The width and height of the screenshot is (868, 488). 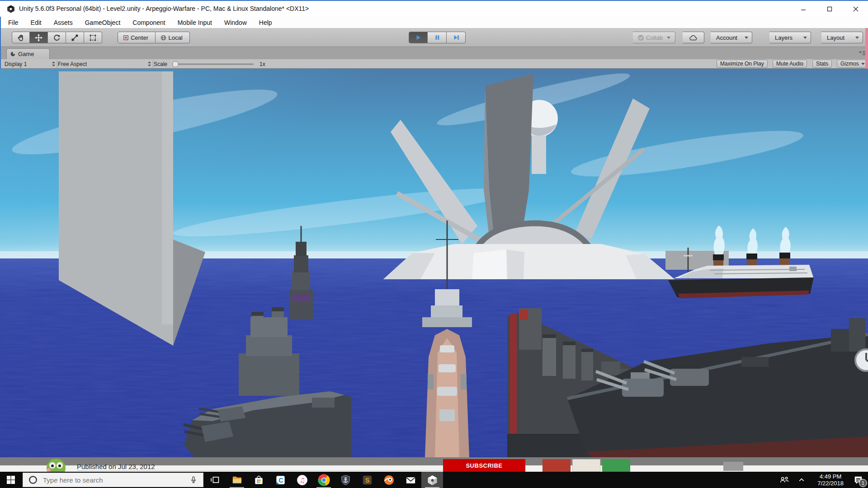 I want to click on main-toolbar: Center Local Collab Account Layers, so click(x=434, y=38).